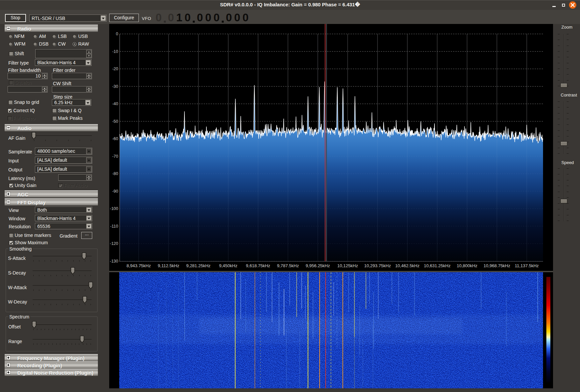 The image size is (580, 392). What do you see at coordinates (115, 52) in the screenshot?
I see `svg-text: -10` at bounding box center [115, 52].